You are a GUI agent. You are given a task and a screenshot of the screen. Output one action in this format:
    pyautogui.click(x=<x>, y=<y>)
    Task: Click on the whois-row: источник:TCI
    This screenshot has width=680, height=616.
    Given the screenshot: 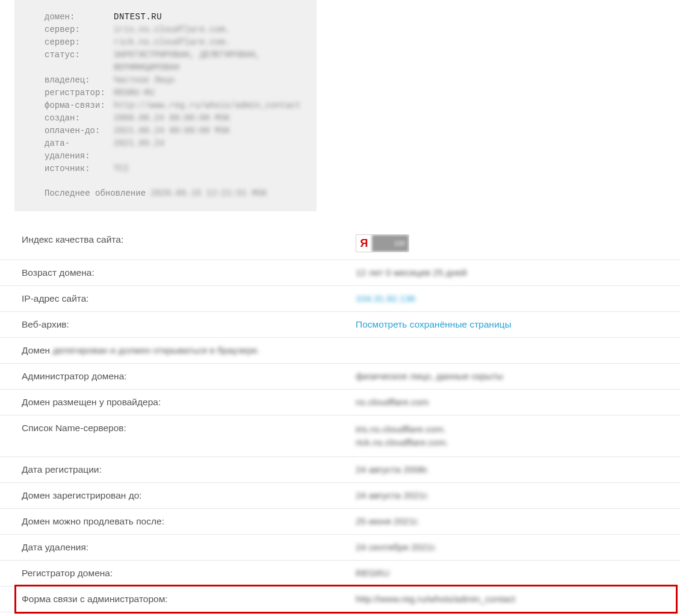 What is the action you would take?
    pyautogui.click(x=172, y=169)
    